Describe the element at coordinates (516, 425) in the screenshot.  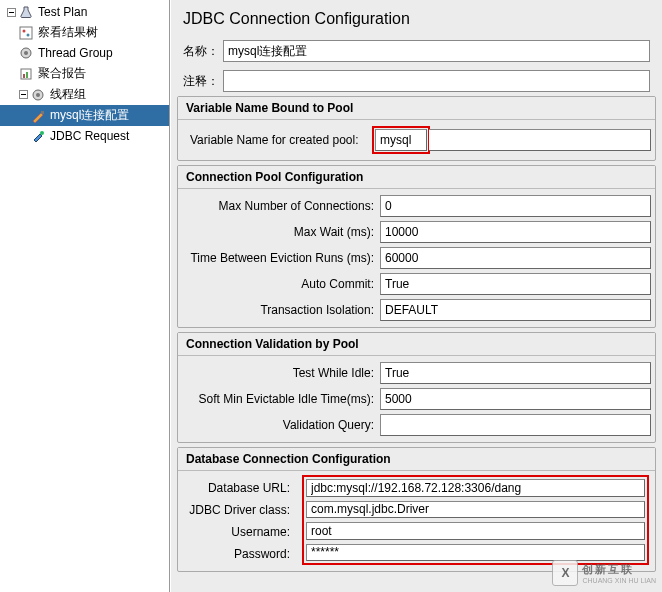
I see `valid-query-input` at that location.